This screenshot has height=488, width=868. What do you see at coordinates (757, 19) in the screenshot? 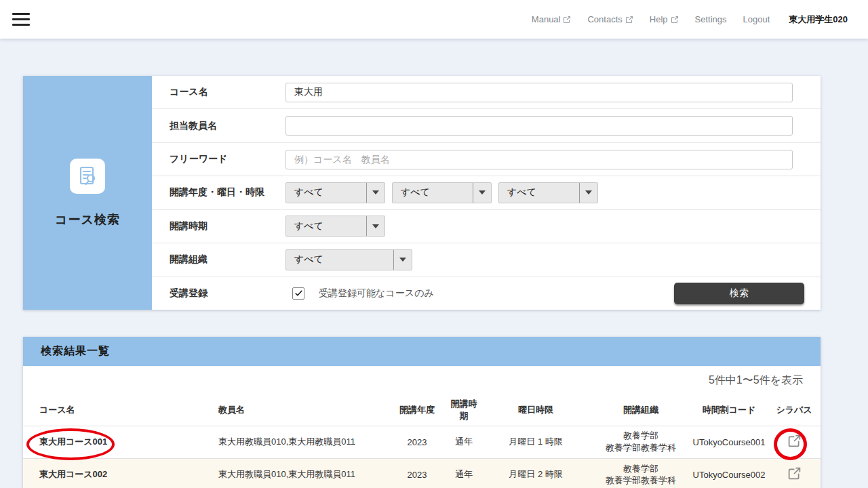
I see `nav-logout-link: Logout` at bounding box center [757, 19].